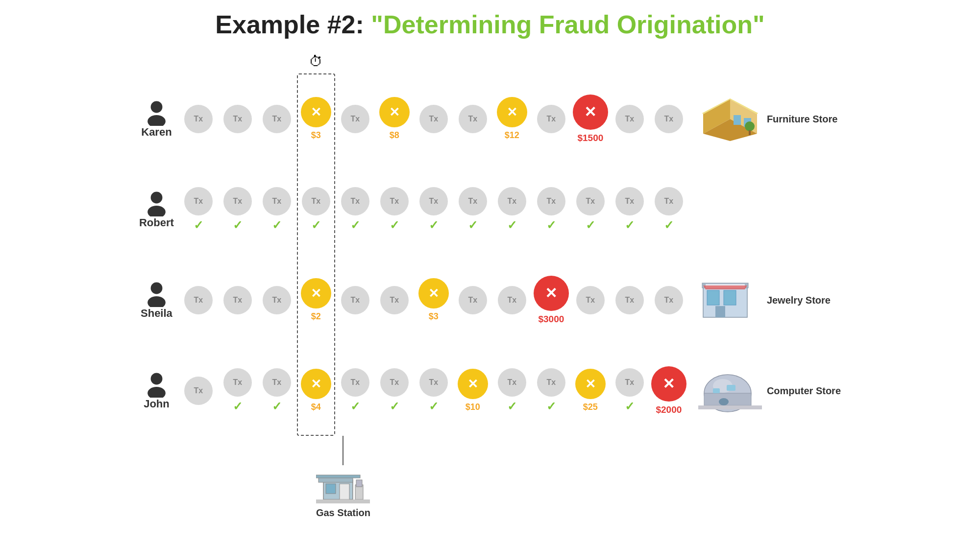 This screenshot has height=546, width=980. Describe the element at coordinates (769, 391) in the screenshot. I see `store-row-computer: Computer Store` at that location.